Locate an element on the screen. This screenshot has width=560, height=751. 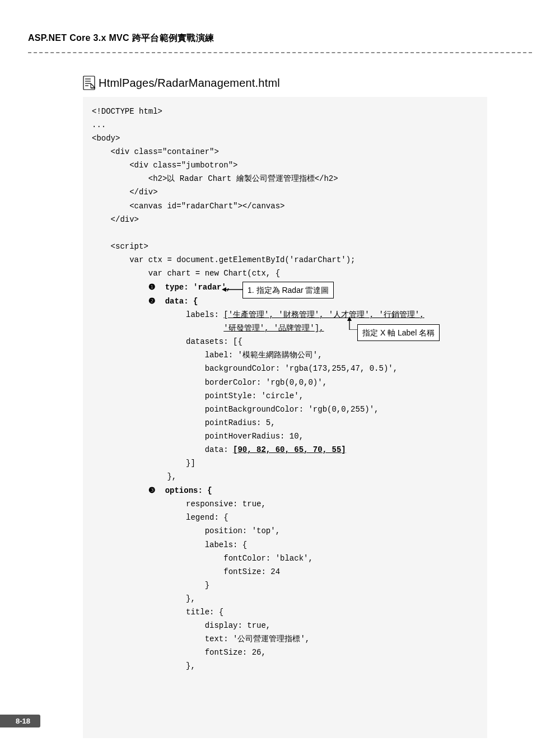
code-line: fontSize: 24 is located at coordinates (186, 572).